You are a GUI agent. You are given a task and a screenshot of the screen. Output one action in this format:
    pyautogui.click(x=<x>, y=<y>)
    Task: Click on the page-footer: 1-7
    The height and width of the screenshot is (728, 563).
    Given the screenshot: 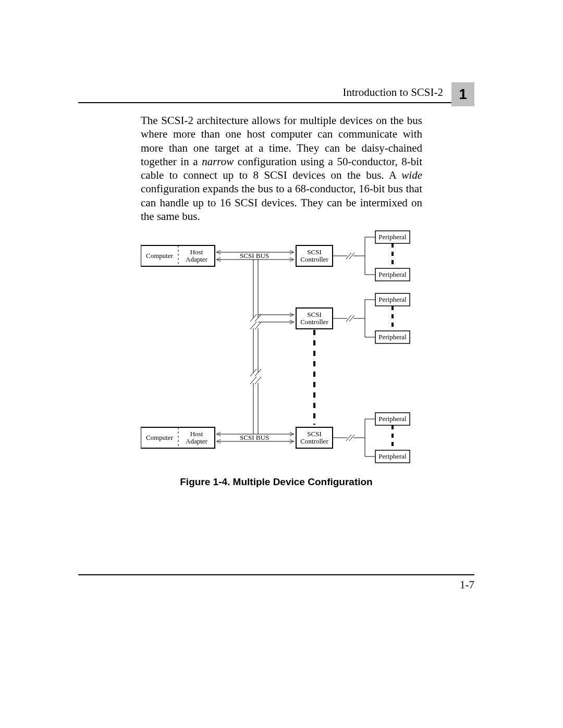 What is the action you would take?
    pyautogui.click(x=276, y=583)
    